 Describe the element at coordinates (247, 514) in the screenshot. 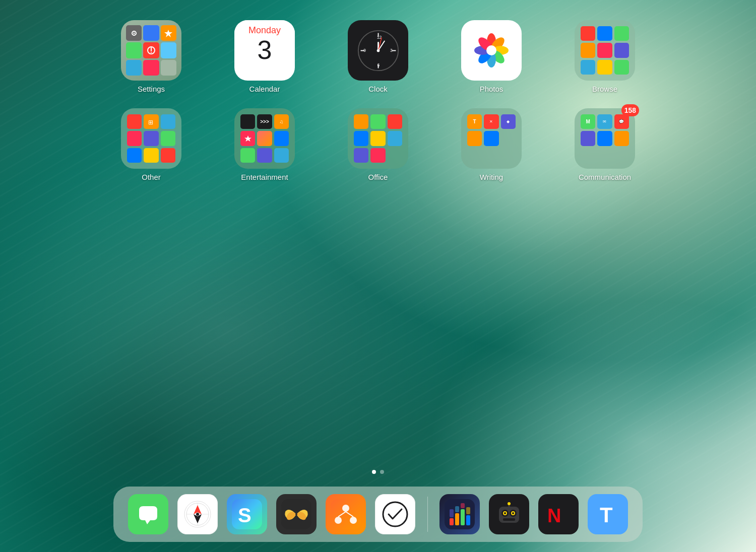

I see `dock-slides: S` at that location.